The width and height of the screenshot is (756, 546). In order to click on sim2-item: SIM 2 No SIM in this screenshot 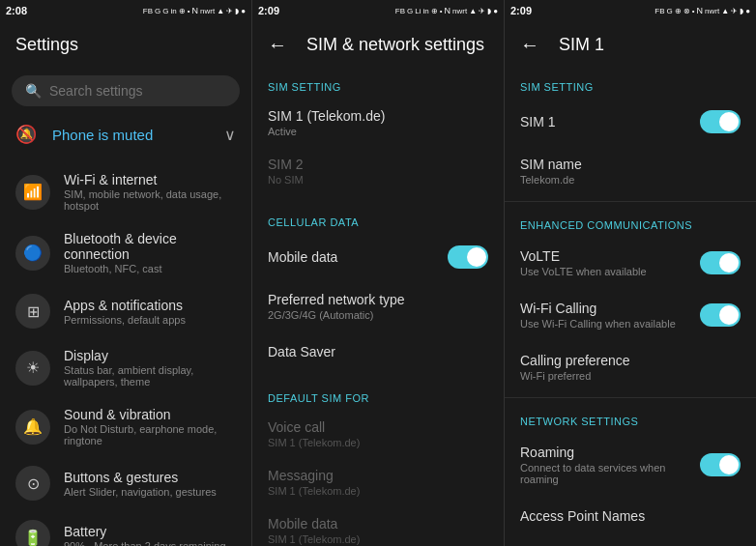, I will do `click(378, 171)`.